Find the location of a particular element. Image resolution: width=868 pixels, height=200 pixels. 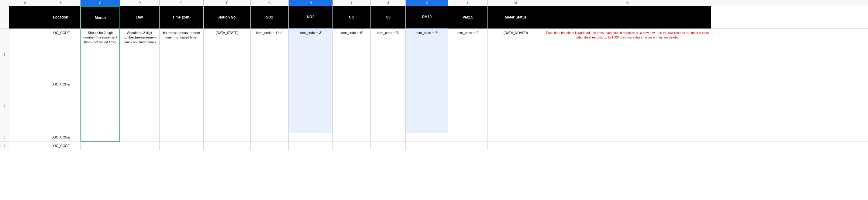

row1-cell-time: hh:mm:ss (measurement time - not saved t… is located at coordinates (182, 54).